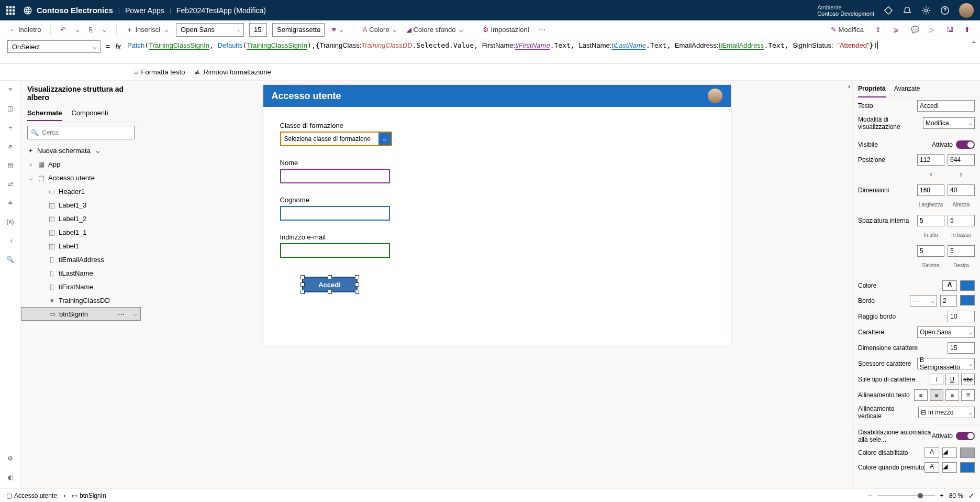 This screenshot has width=980, height=502. Describe the element at coordinates (10, 477) in the screenshot. I see `ask-icon: ◐` at that location.